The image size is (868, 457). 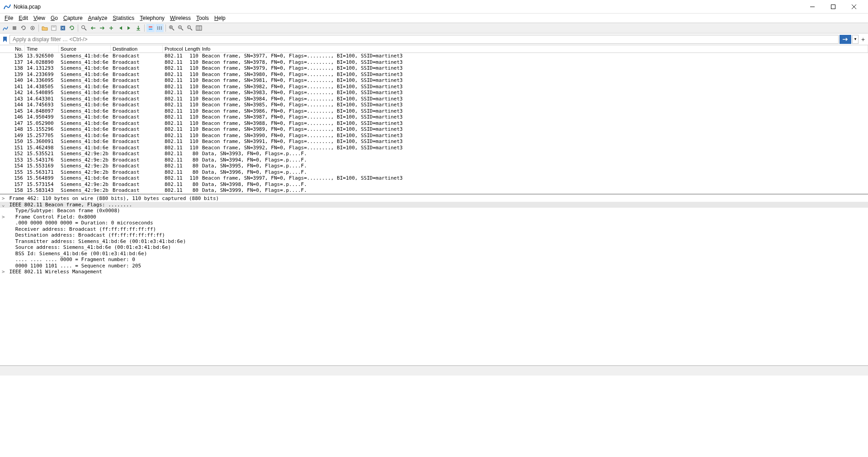 What do you see at coordinates (434, 160) in the screenshot?
I see `packet-row: 15315.543176Siemens_42:9e:2bBroadcast802…` at bounding box center [434, 160].